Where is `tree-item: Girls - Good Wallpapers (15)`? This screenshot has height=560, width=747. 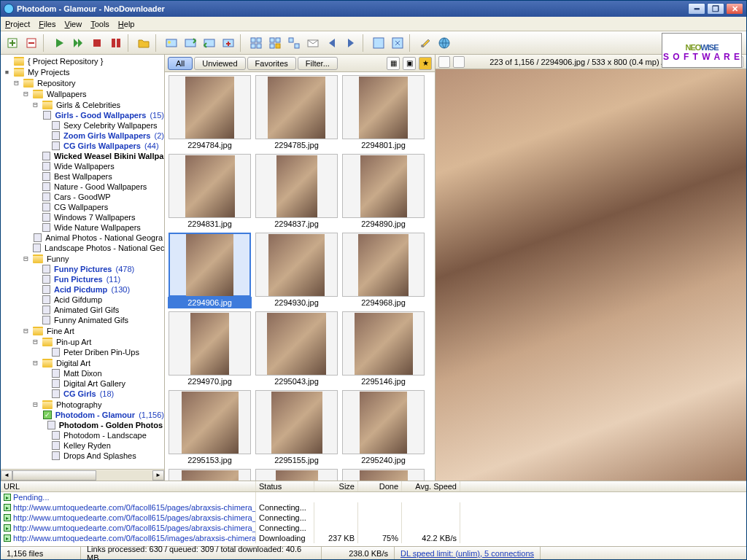
tree-item: Girls - Good Wallpapers (15) is located at coordinates (82, 115).